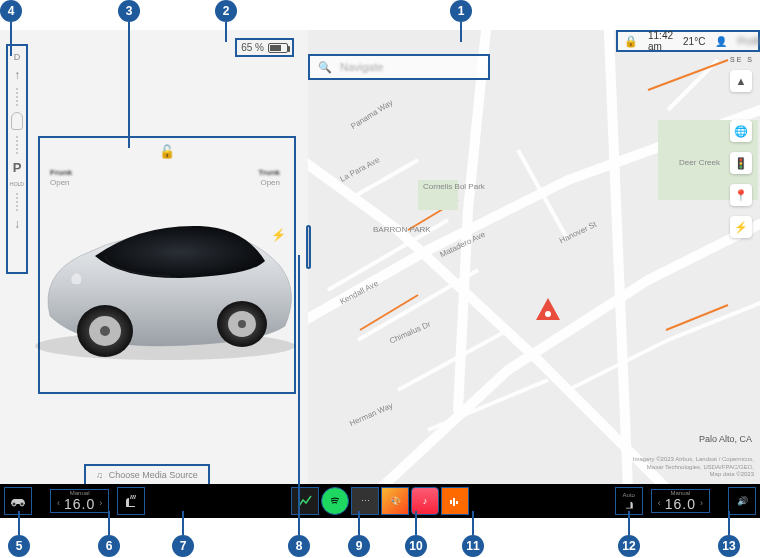 The height and width of the screenshot is (558, 760). What do you see at coordinates (131, 501) in the screenshot?
I see `driver-seat-heat-button` at bounding box center [131, 501].